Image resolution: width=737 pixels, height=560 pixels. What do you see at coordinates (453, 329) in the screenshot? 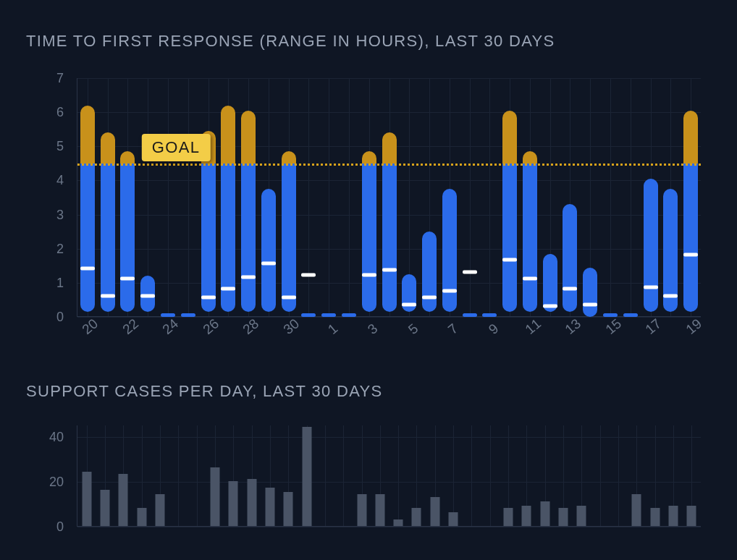
I see `chart1-x-tick-label: 7` at bounding box center [453, 329].